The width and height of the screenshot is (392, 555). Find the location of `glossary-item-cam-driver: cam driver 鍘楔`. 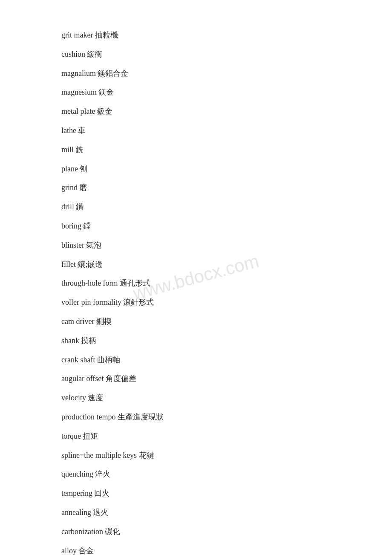

glossary-item-cam-driver: cam driver 鍘楔 is located at coordinates (196, 321).